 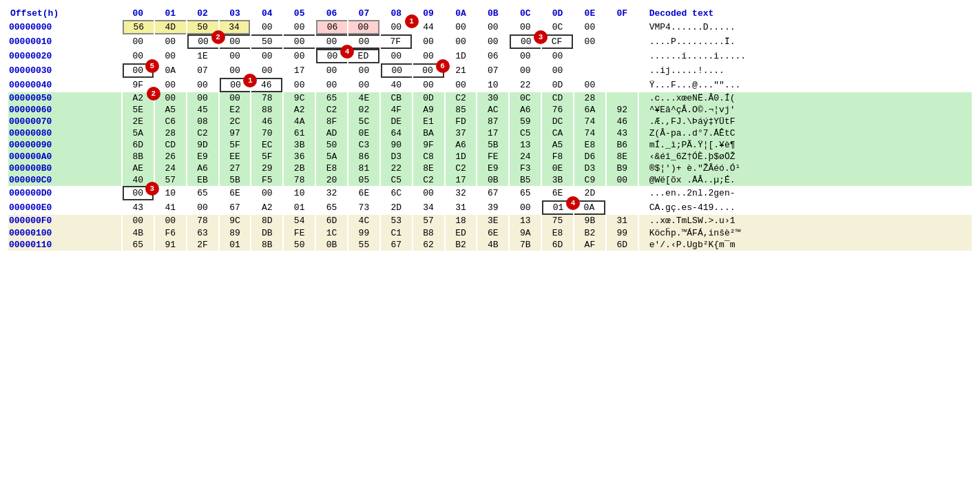 What do you see at coordinates (525, 110) in the screenshot?
I see `cell-byte-6-12: A6` at bounding box center [525, 110].